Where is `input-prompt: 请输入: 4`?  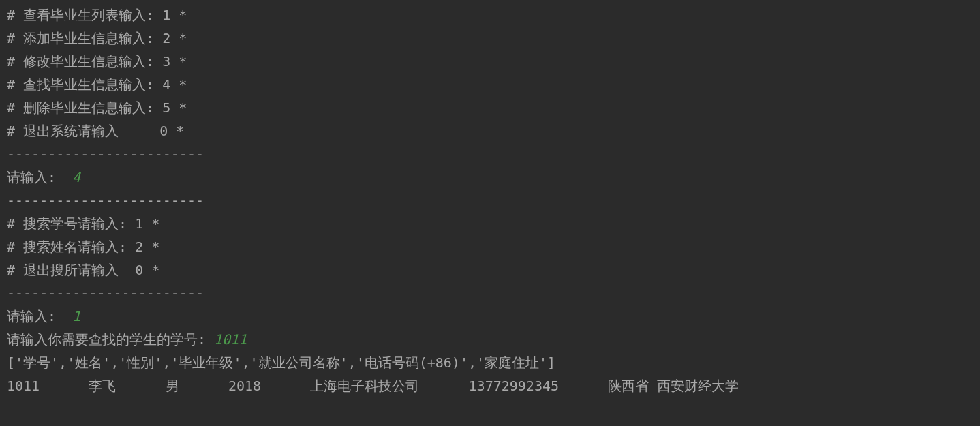
input-prompt: 请输入: 4 is located at coordinates (490, 177).